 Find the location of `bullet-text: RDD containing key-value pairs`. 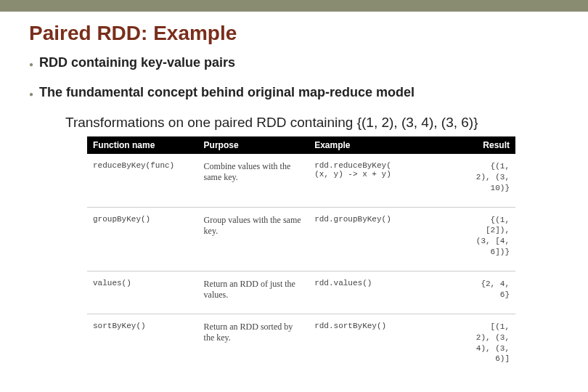

bullet-text: RDD containing key-value pairs is located at coordinates (137, 62).